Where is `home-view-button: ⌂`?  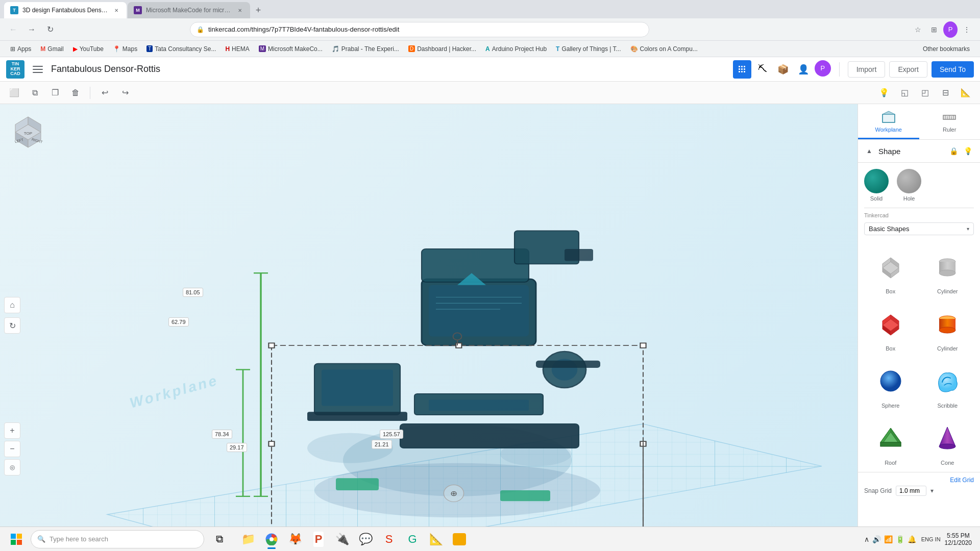 home-view-button: ⌂ is located at coordinates (12, 305).